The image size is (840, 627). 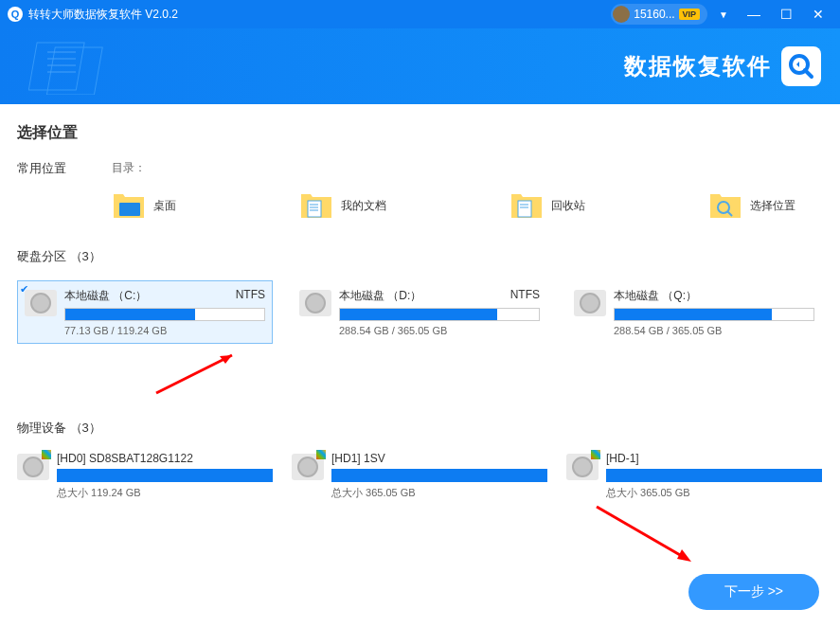 What do you see at coordinates (145, 313) in the screenshot?
I see `partition-item: ✔ 本地磁盘 （C:）NTFS 77.13 GB / 119.24 GB` at bounding box center [145, 313].